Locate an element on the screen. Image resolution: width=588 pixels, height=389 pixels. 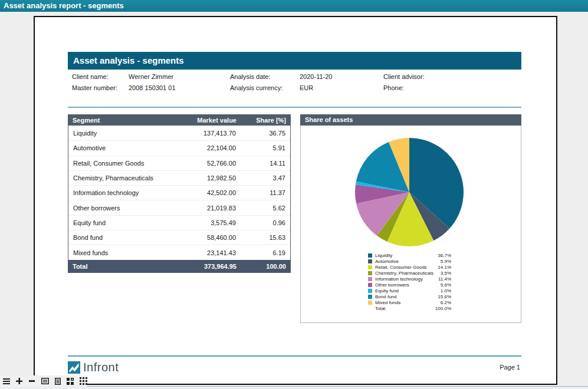
legend-percent: 15.6% is located at coordinates (438, 297).